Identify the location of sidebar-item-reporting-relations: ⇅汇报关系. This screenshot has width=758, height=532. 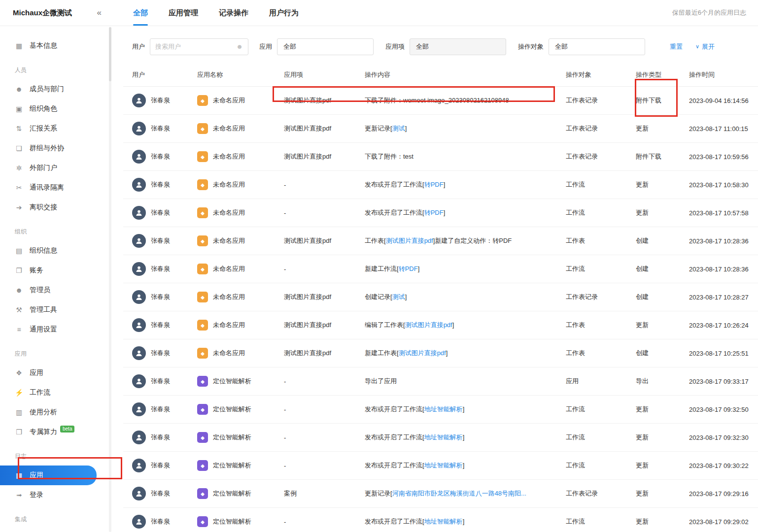
(62, 129).